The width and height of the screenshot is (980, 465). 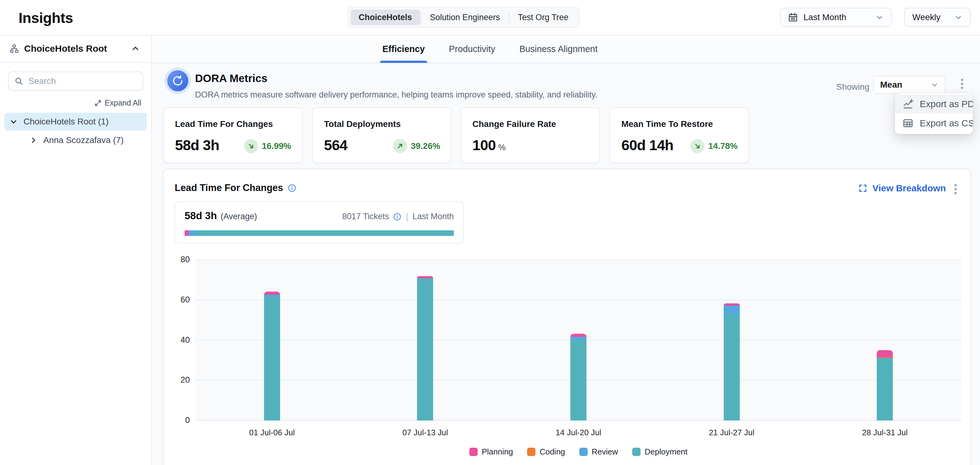 I want to click on chevron-right-icon, so click(x=33, y=140).